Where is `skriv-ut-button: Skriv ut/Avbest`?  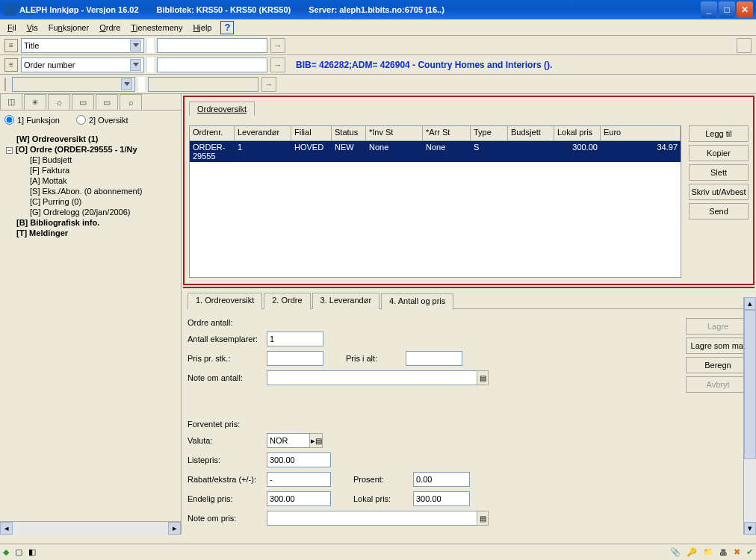
skriv-ut-button: Skriv ut/Avbest is located at coordinates (719, 192).